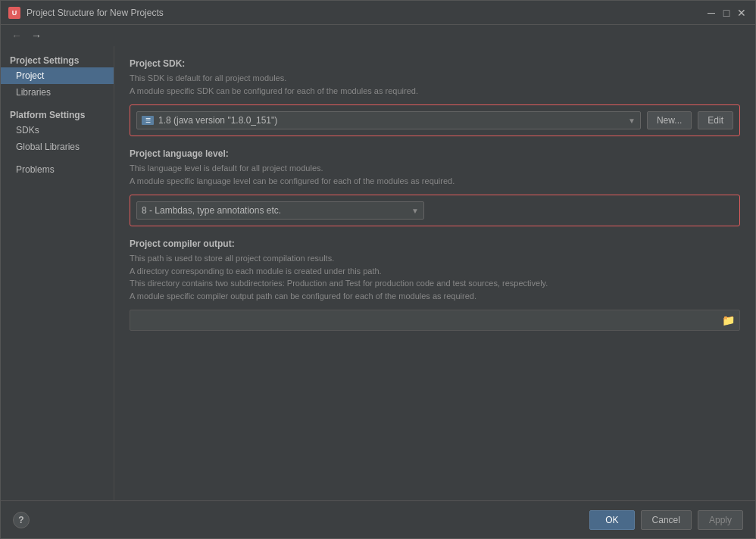 The width and height of the screenshot is (756, 539). I want to click on title-bar: U Project Structure for New Projects ─ □…, so click(378, 13).